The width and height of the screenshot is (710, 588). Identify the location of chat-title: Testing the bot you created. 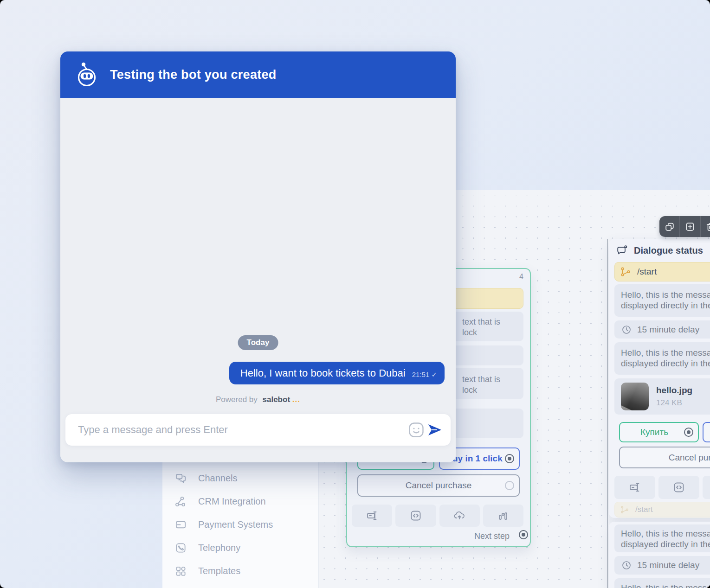
(193, 75).